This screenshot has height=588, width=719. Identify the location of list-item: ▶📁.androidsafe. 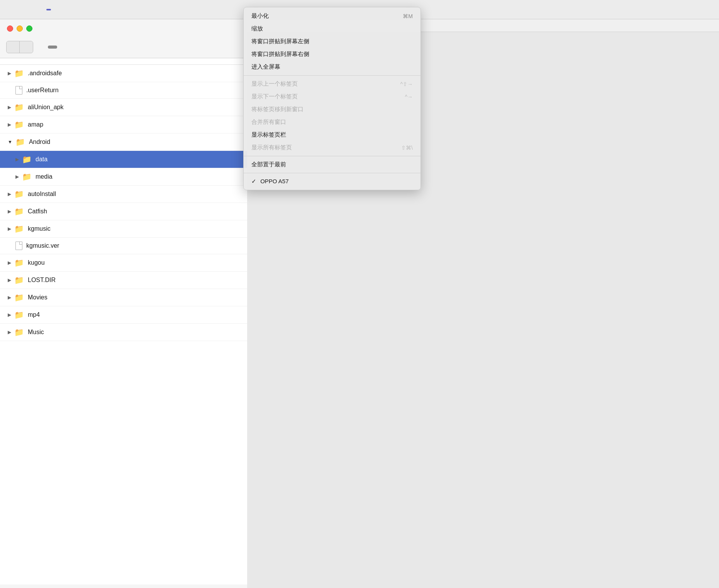
(124, 73).